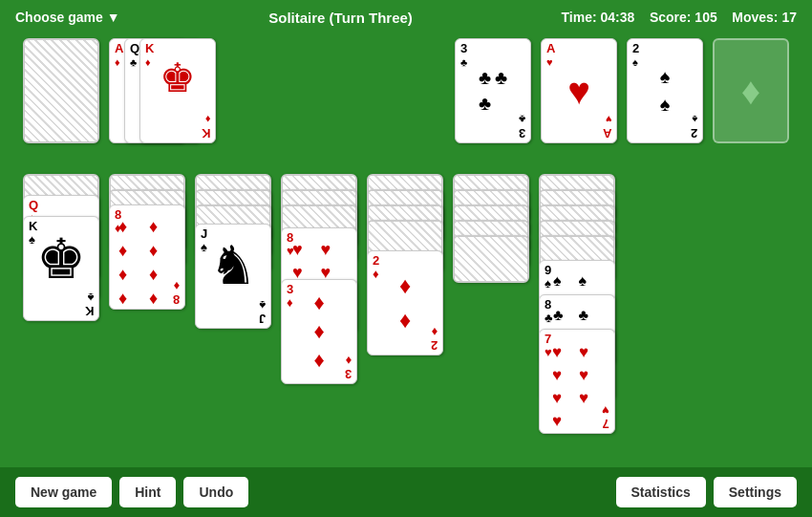  What do you see at coordinates (61, 91) in the screenshot?
I see `stock-pile` at bounding box center [61, 91].